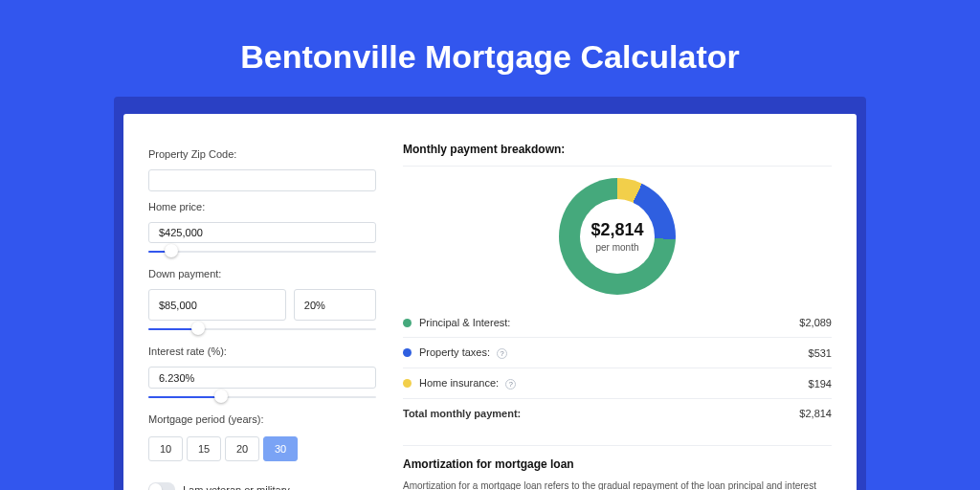 This screenshot has width=980, height=490. What do you see at coordinates (166, 449) in the screenshot?
I see `period-10-button: 10` at bounding box center [166, 449].